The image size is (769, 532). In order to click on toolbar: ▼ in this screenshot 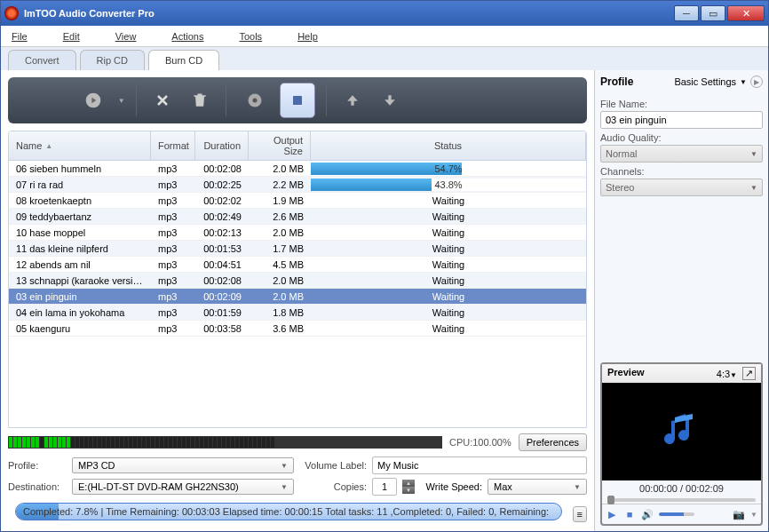, I will do `click(297, 100)`.